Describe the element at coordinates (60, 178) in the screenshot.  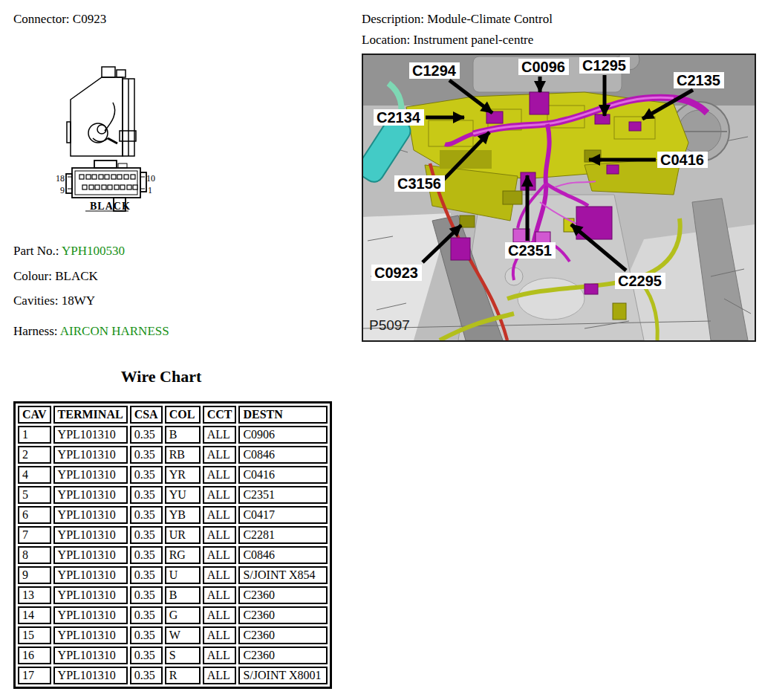
I see `pin-number-18: 18` at that location.